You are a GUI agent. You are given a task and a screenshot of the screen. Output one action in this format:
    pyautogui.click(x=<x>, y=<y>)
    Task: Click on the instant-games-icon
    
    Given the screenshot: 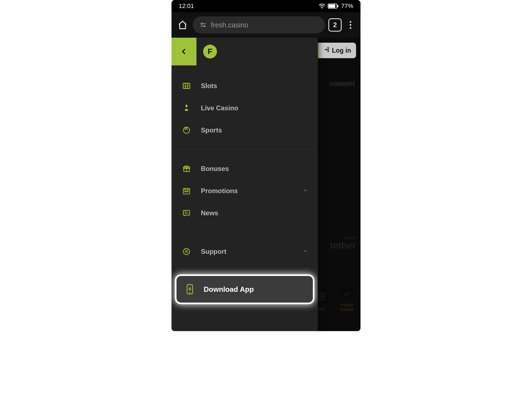 What is the action you would take?
    pyautogui.click(x=347, y=294)
    